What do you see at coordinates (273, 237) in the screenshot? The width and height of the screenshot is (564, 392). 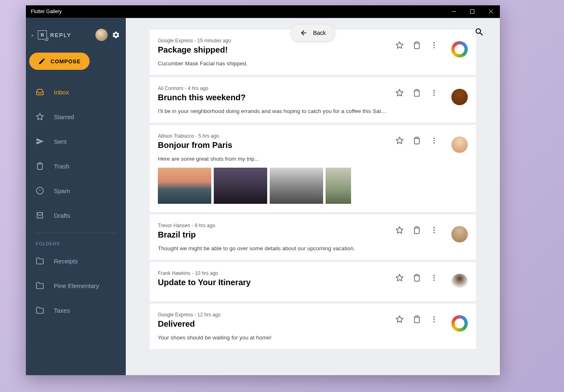 I see `email-content: Trevor Hansen - 9 hrs ago Brazil trip Th…` at bounding box center [273, 237].